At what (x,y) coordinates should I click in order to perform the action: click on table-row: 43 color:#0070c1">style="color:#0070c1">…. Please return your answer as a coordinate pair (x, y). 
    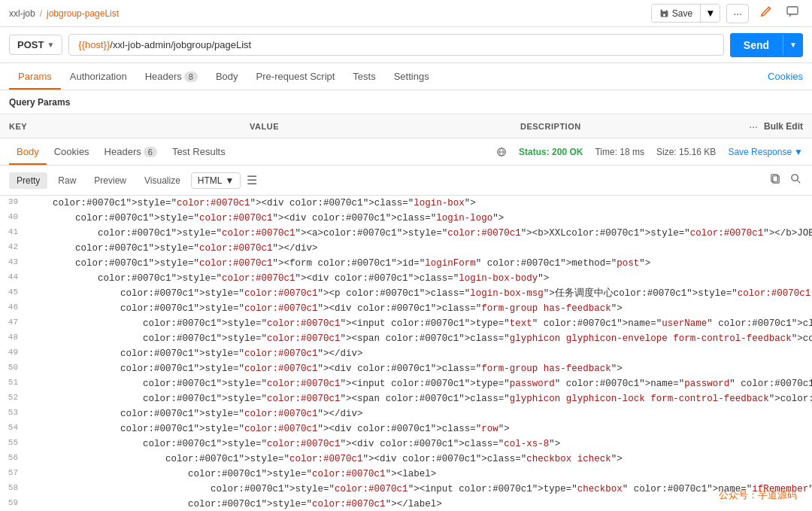
    Looking at the image, I should click on (406, 263).